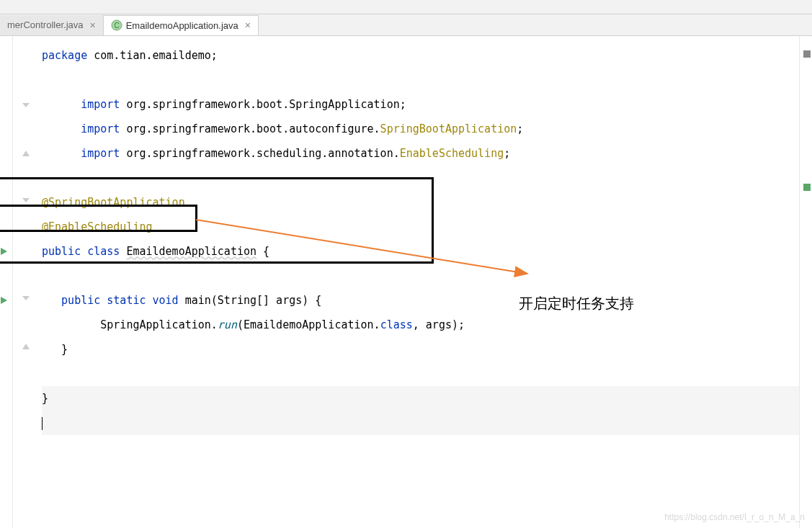 The image size is (812, 528). Describe the element at coordinates (182, 26) in the screenshot. I see `tab-label: EmaildemoApplication.java` at that location.